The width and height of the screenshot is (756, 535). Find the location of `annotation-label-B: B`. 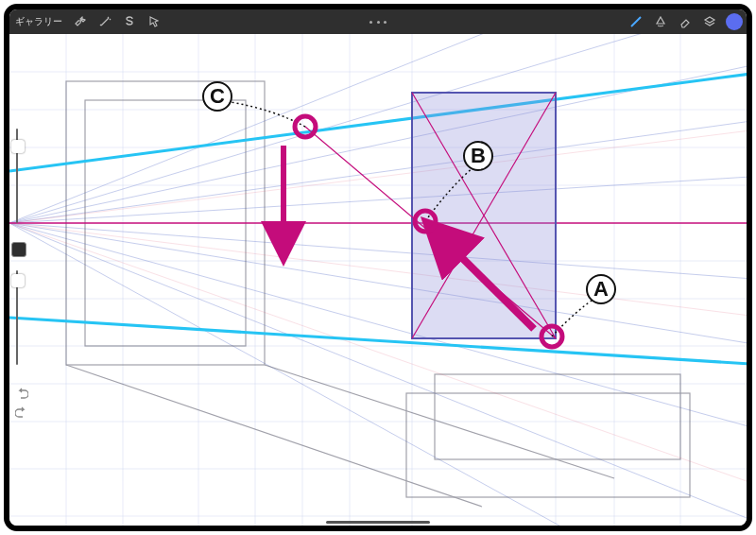

annotation-label-B: B is located at coordinates (478, 156).